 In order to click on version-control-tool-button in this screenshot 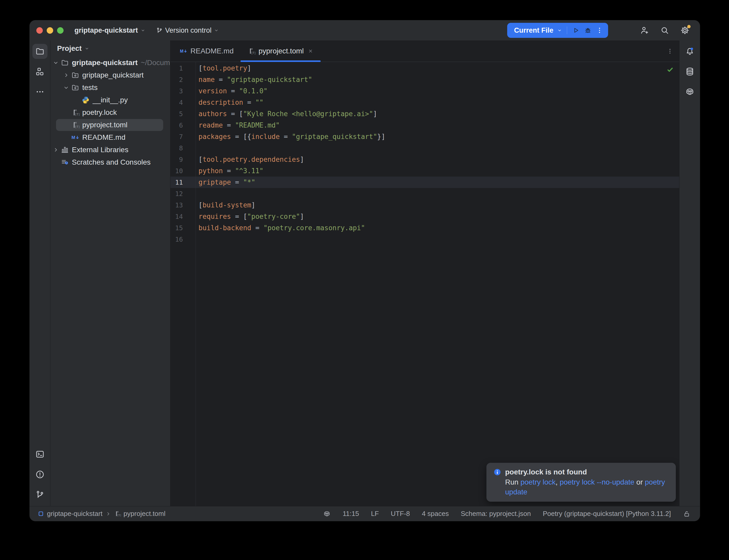, I will do `click(40, 495)`.